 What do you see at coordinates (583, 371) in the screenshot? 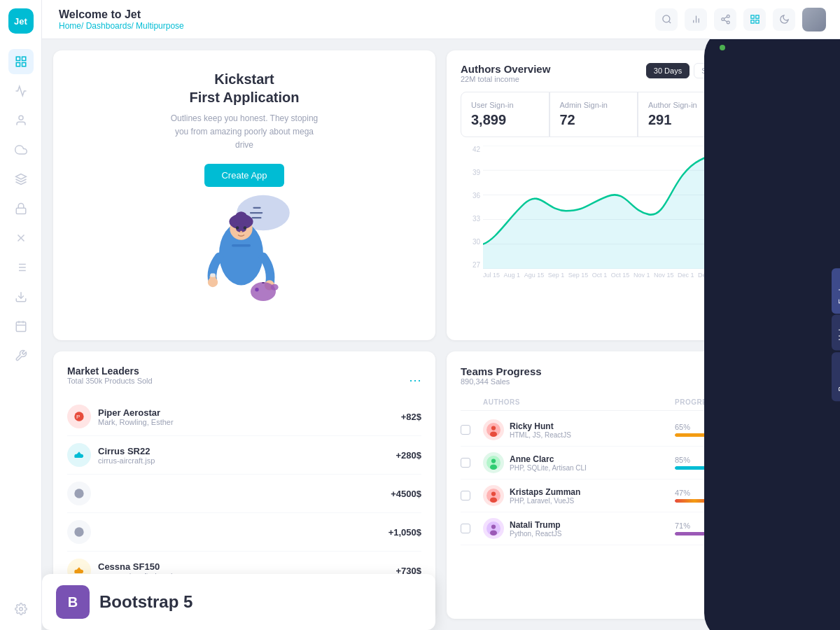
I see `teams-title: Teams Progress` at bounding box center [583, 371].